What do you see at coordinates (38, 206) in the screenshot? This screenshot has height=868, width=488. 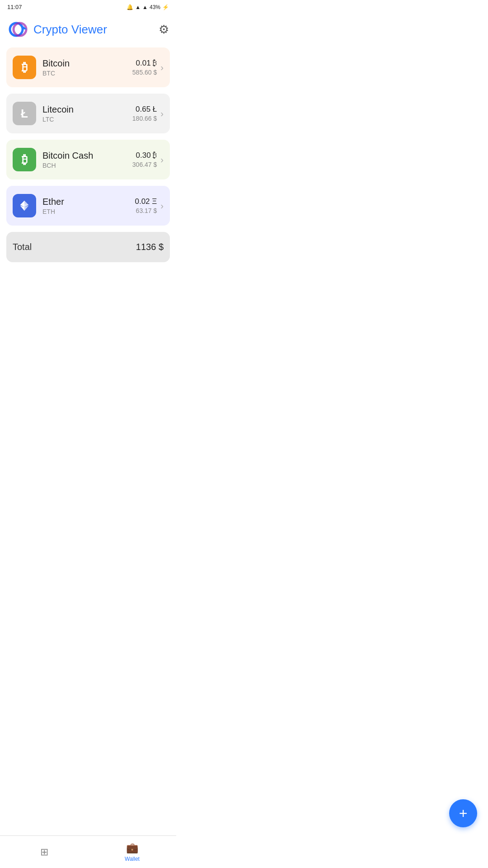 I see `card-left-ether: Ether ETH` at bounding box center [38, 206].